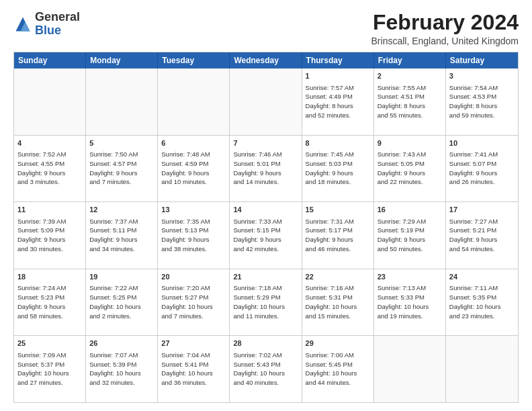  What do you see at coordinates (193, 154) in the screenshot?
I see `day-info: Sunrise: 7:48 AM` at bounding box center [193, 154].